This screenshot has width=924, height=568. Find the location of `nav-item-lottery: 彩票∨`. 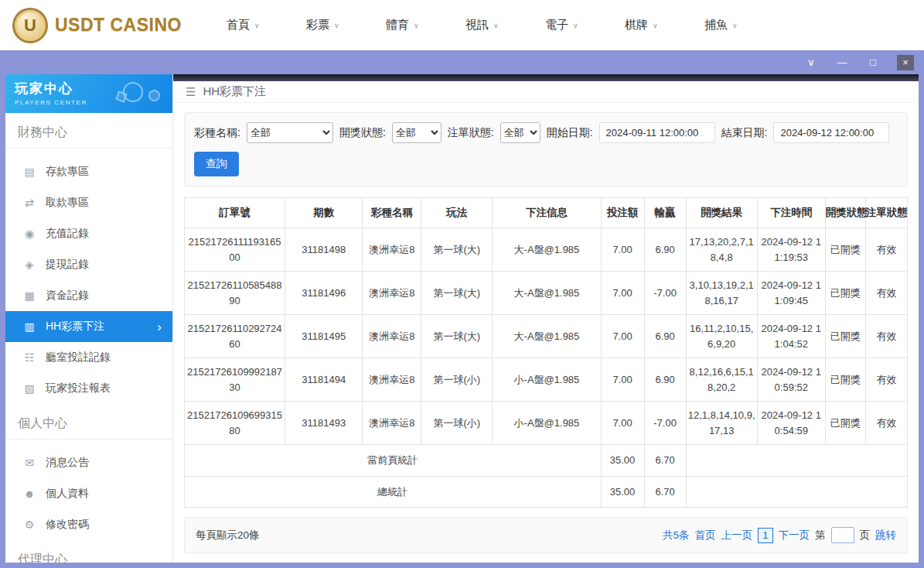

nav-item-lottery: 彩票∨ is located at coordinates (346, 25).